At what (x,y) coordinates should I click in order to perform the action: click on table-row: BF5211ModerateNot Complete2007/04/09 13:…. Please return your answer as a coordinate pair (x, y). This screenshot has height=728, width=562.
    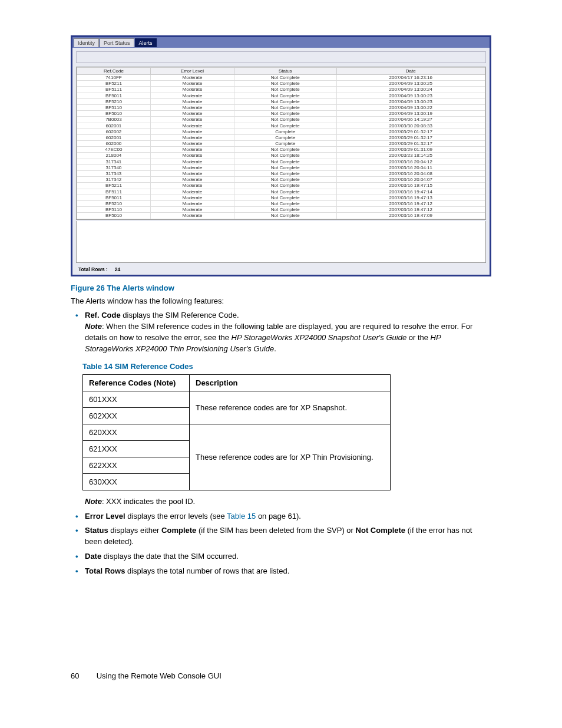
    Looking at the image, I should click on (282, 84).